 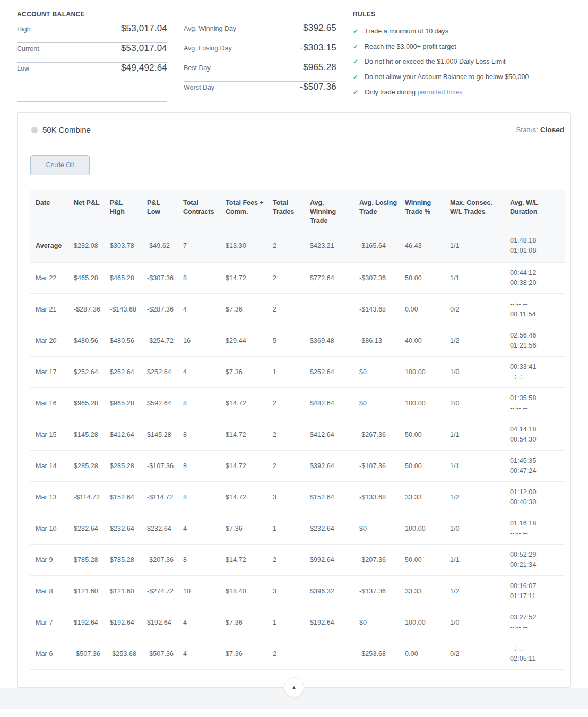 What do you see at coordinates (128, 623) in the screenshot?
I see `cell-pnl-high: $192.64` at bounding box center [128, 623].